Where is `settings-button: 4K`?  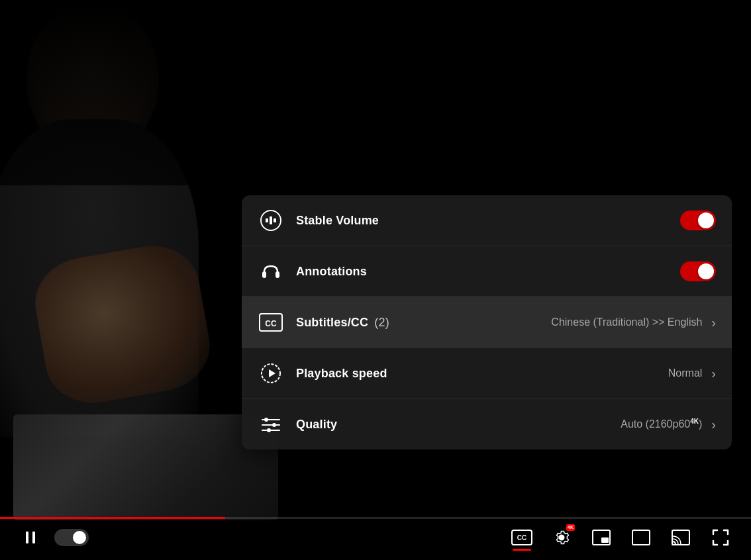
settings-button: 4K is located at coordinates (562, 537).